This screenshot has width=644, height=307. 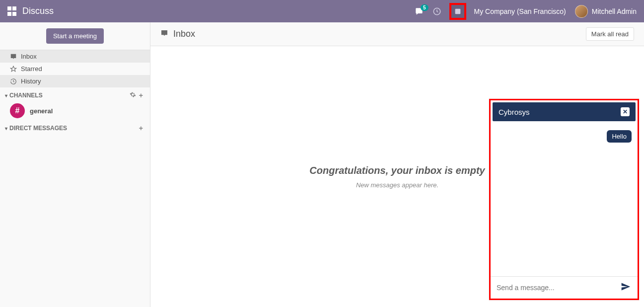 I want to click on empty-subtext: New messages appear here., so click(x=397, y=185).